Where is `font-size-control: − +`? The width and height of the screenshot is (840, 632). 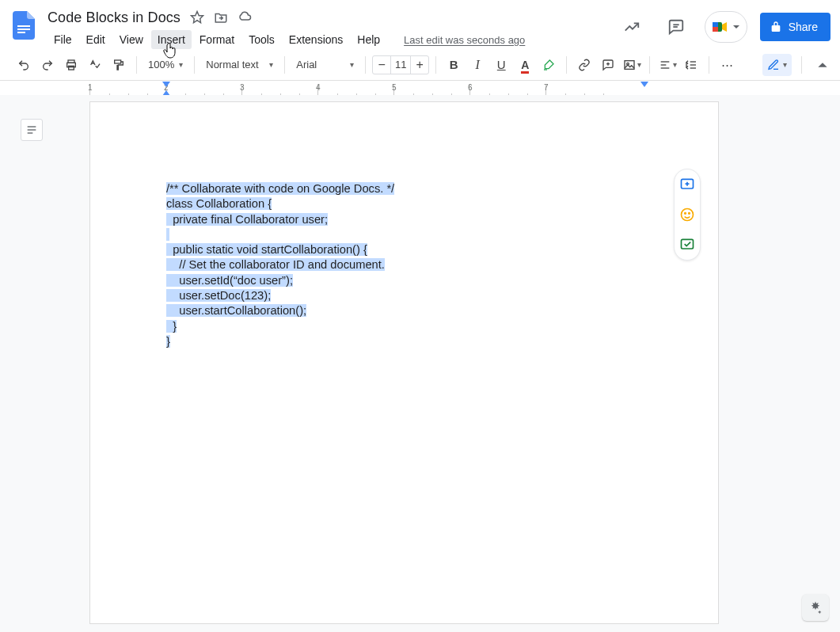 font-size-control: − + is located at coordinates (401, 65).